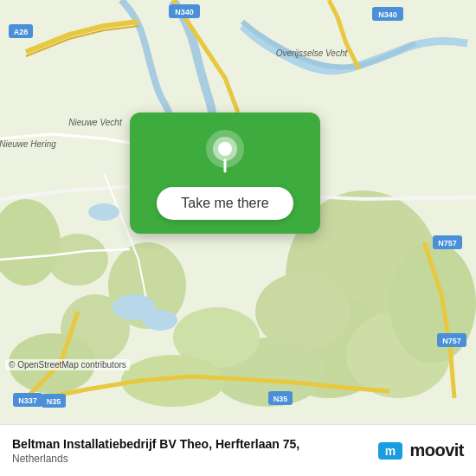  I want to click on address-block: Beltman Installatiebedrijf BV Theo, Herf…, so click(194, 450).